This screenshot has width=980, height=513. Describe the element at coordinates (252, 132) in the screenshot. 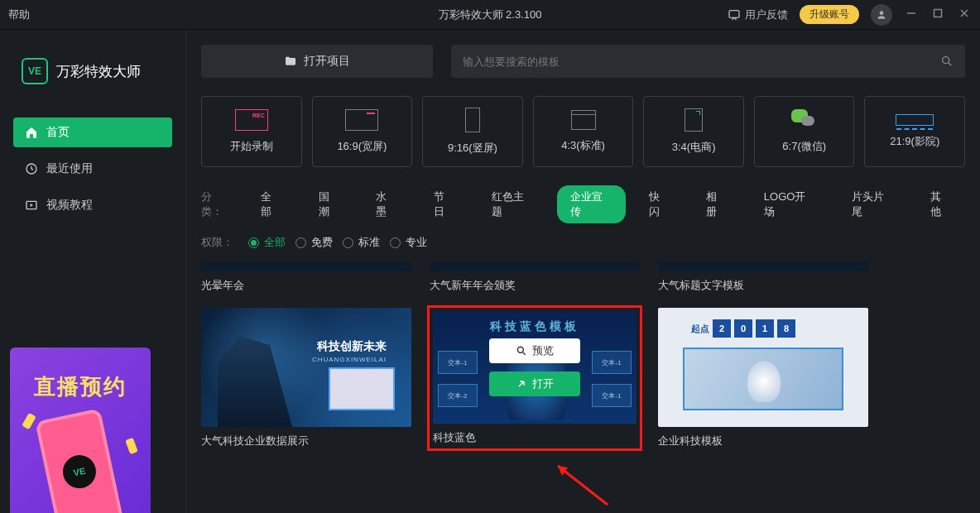

I see `format-record: 开始录制` at that location.